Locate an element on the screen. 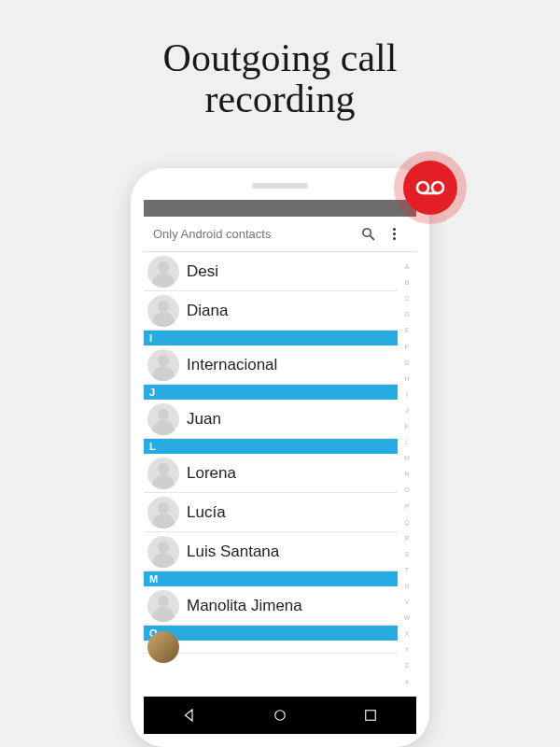  index-letter: J is located at coordinates (407, 411).